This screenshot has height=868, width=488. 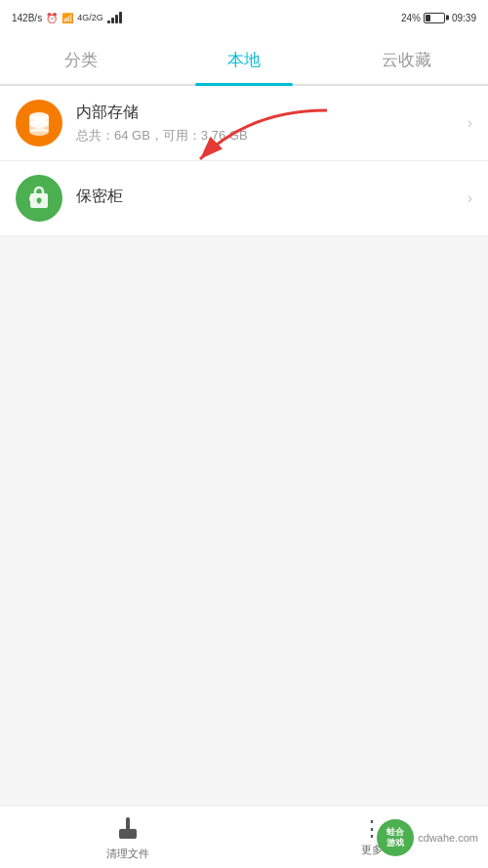 What do you see at coordinates (244, 60) in the screenshot?
I see `tab-local: 本地` at bounding box center [244, 60].